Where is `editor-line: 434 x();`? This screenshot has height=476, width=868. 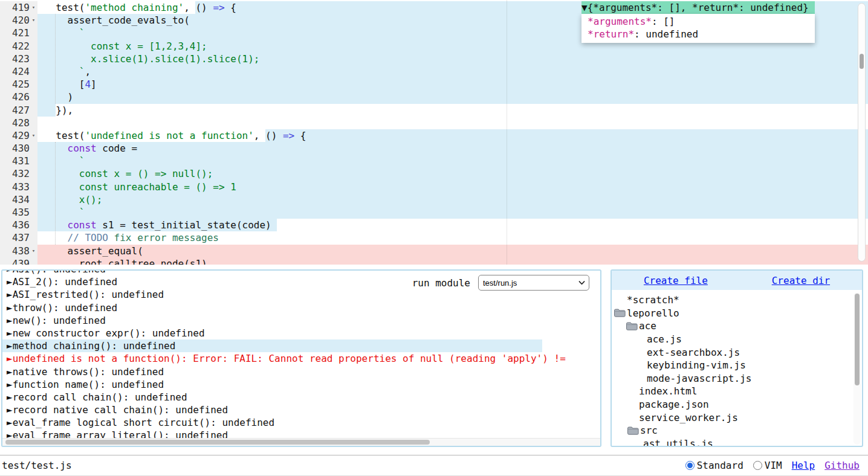
editor-line: 434 x(); is located at coordinates (434, 199).